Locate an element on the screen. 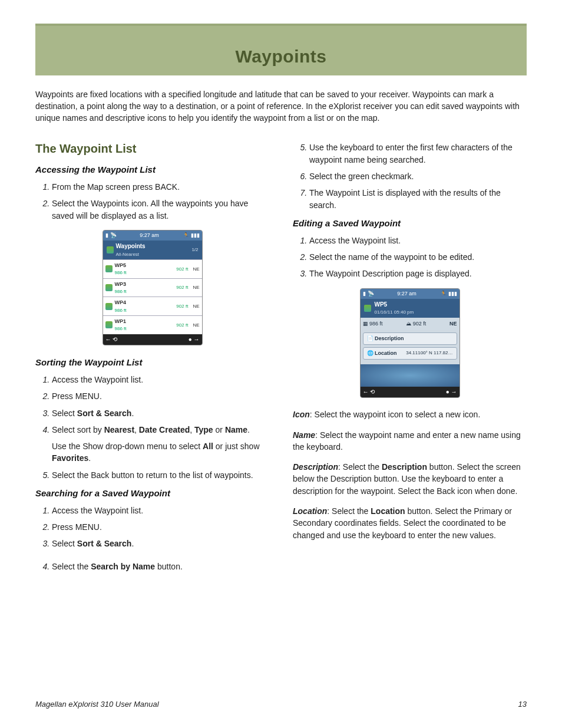 This screenshot has width=562, height=728. searching-steps-right: Use the keyboard to enter the first few … is located at coordinates (418, 176).